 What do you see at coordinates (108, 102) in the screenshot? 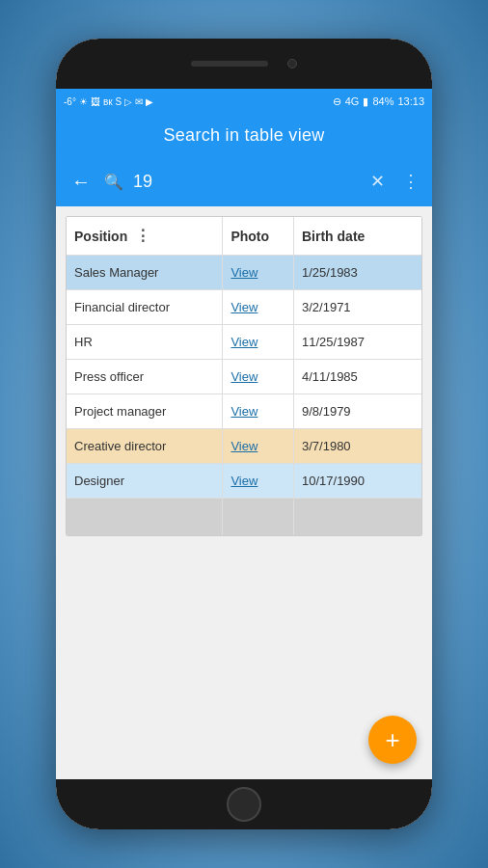
I see `status-icon-vk: вк` at bounding box center [108, 102].